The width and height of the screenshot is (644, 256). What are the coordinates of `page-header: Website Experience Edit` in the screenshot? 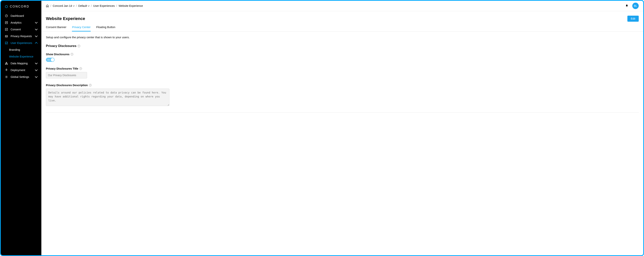 It's located at (342, 16).